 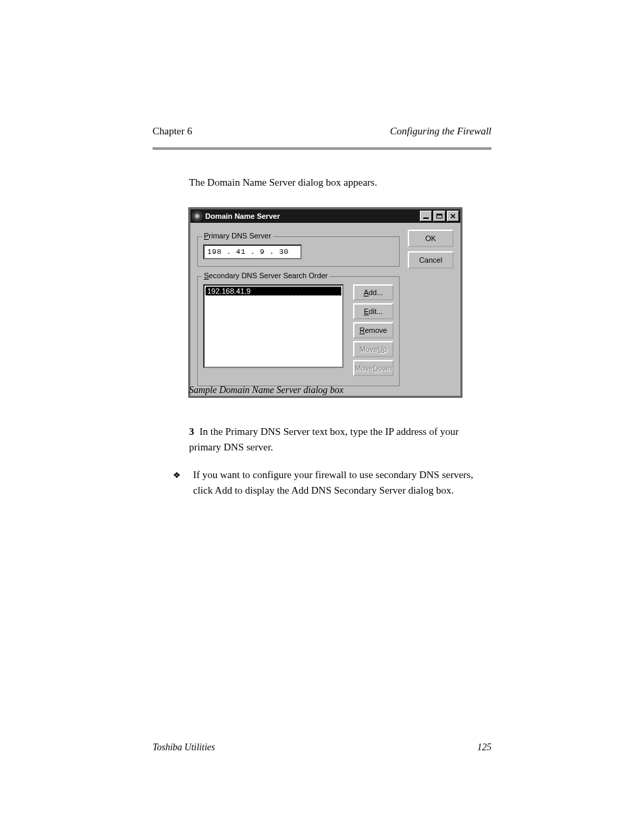 What do you see at coordinates (485, 748) in the screenshot?
I see `footer-page-number: 125` at bounding box center [485, 748].